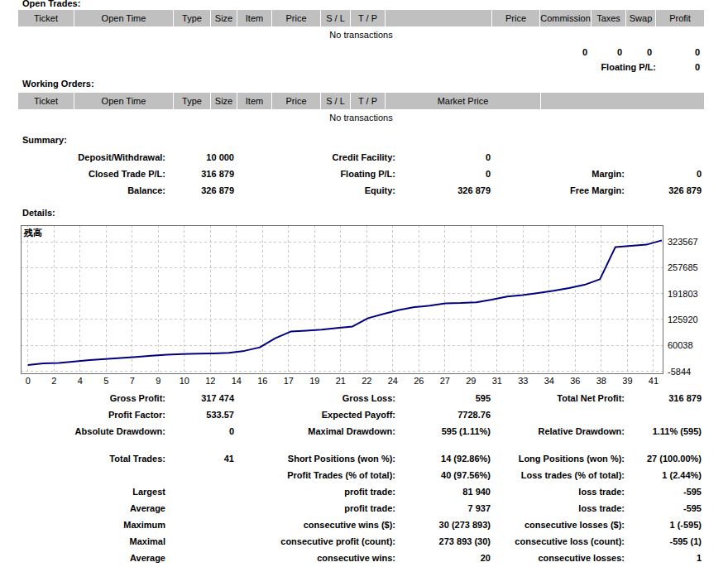  I want to click on details-heading: Details:, so click(39, 213).